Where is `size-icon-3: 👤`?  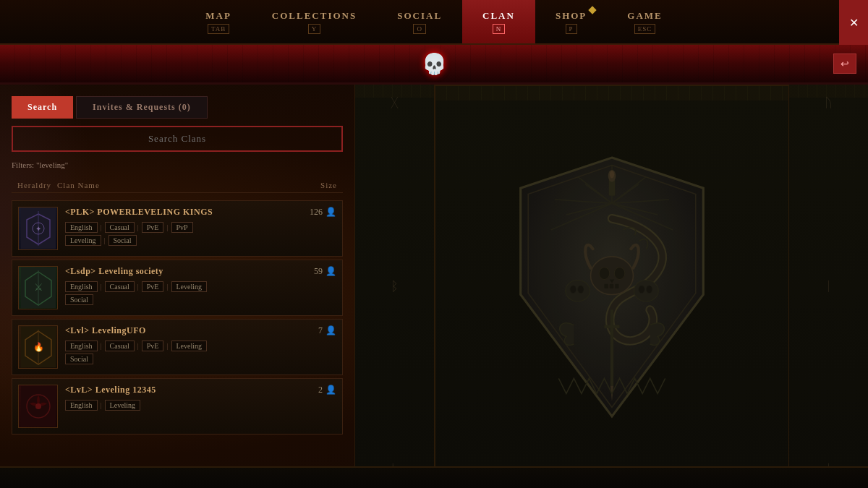 size-icon-3: 👤 is located at coordinates (331, 331).